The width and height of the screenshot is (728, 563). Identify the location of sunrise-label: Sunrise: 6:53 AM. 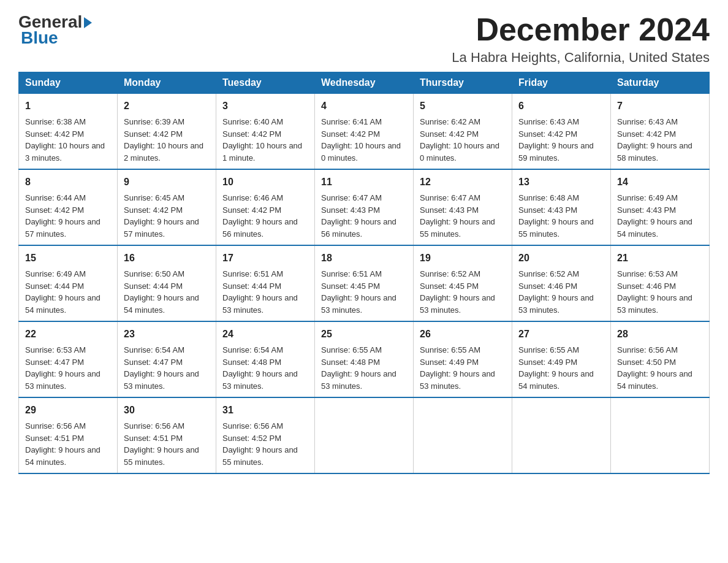
(647, 274).